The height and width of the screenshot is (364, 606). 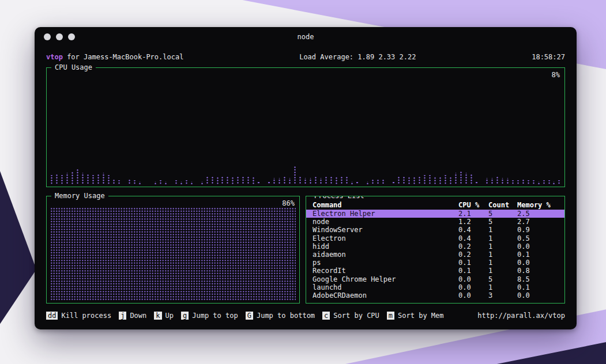 What do you see at coordinates (122, 316) in the screenshot?
I see `shortcut-key: j` at bounding box center [122, 316].